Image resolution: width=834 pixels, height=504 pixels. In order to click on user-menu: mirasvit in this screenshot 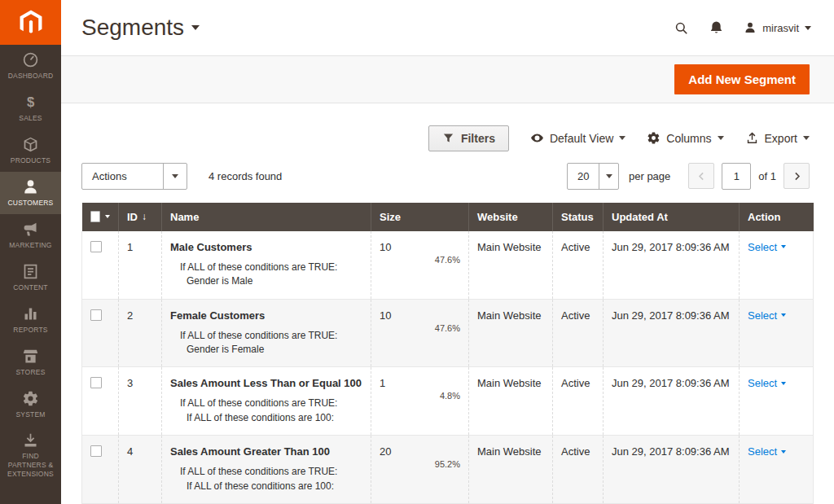, I will do `click(777, 28)`.